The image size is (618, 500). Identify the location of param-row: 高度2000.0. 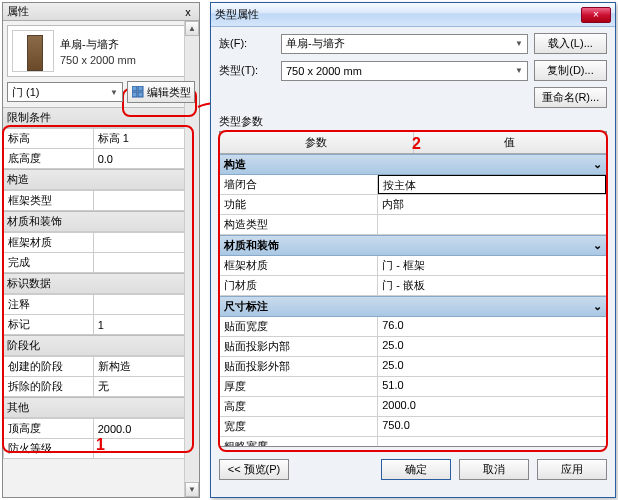
(413, 407).